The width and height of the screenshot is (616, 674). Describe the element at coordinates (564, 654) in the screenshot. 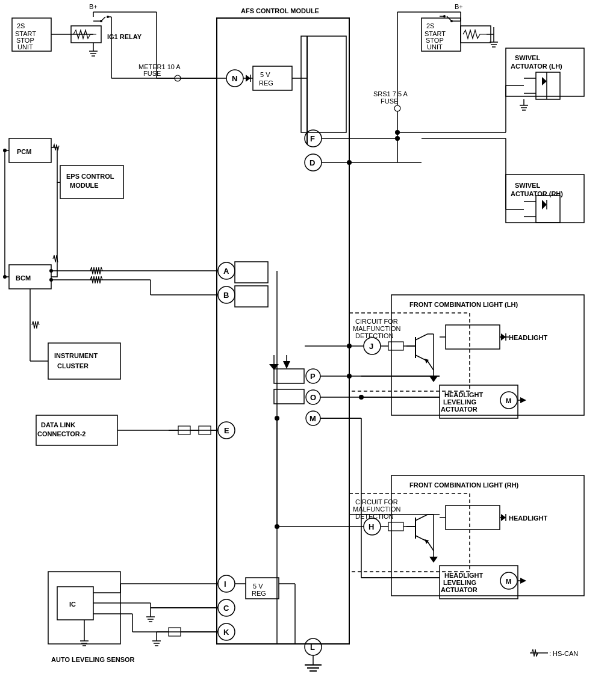

I see `hs-can-legend: : HS-CAN` at that location.